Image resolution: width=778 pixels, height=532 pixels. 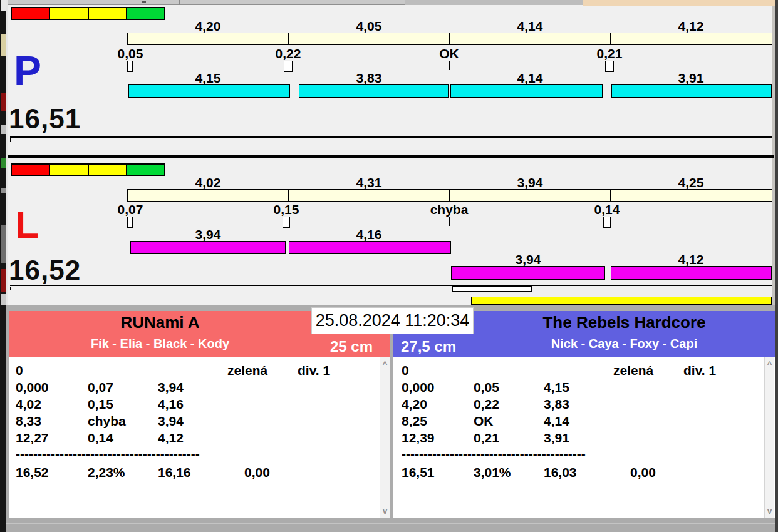 I want to click on run-cell: chyba, so click(x=106, y=421).